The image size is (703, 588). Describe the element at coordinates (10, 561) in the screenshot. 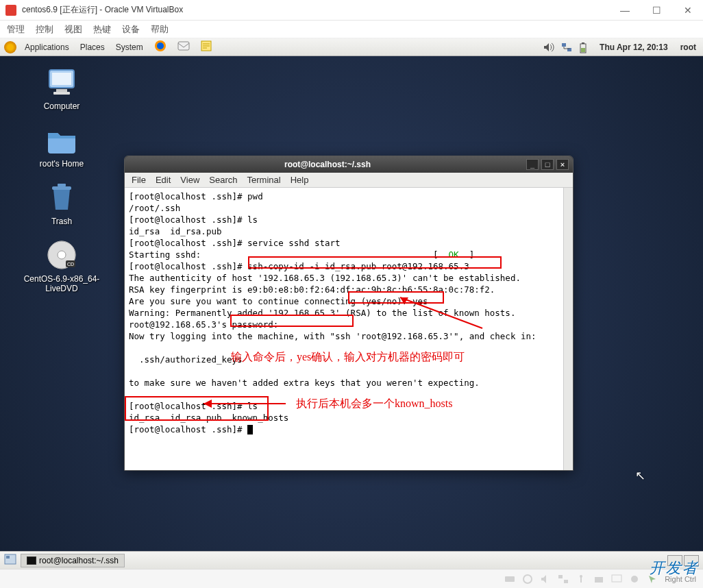

I see `show-desktop-icon` at that location.